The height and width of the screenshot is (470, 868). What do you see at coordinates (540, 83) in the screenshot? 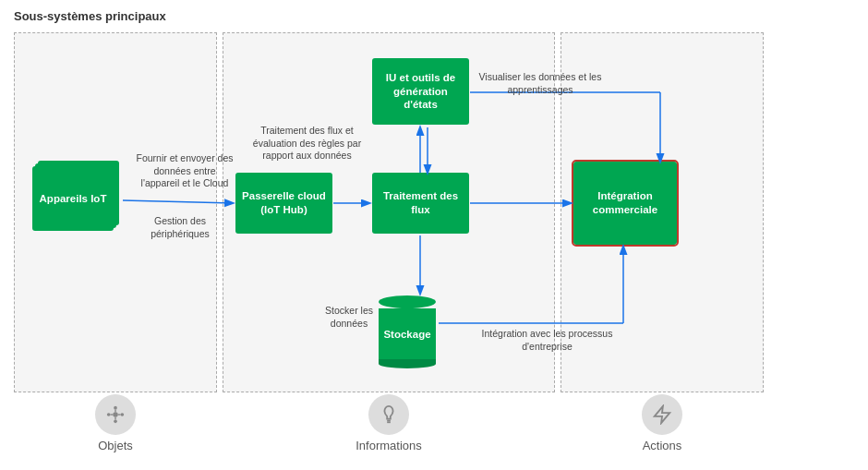
I see `visualiser-label: Visualiser les données et les apprentiss…` at bounding box center [540, 83].